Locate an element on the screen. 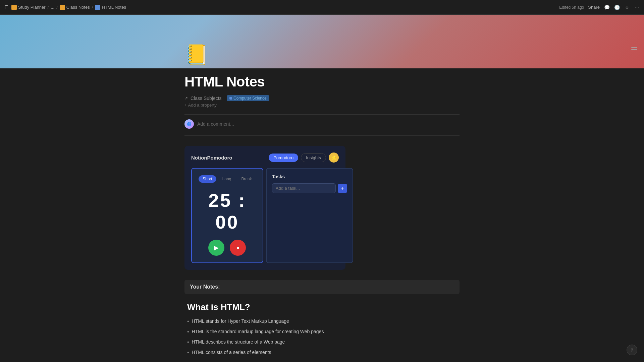 The height and width of the screenshot is (362, 644). tasks-panel: Tasks + is located at coordinates (310, 216).